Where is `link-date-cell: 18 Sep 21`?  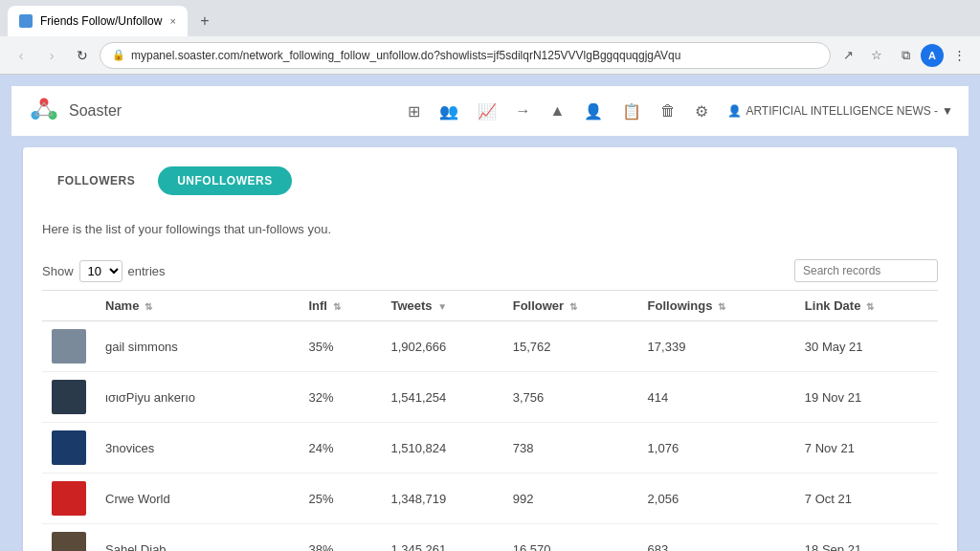
link-date-cell: 18 Sep 21 is located at coordinates (867, 538).